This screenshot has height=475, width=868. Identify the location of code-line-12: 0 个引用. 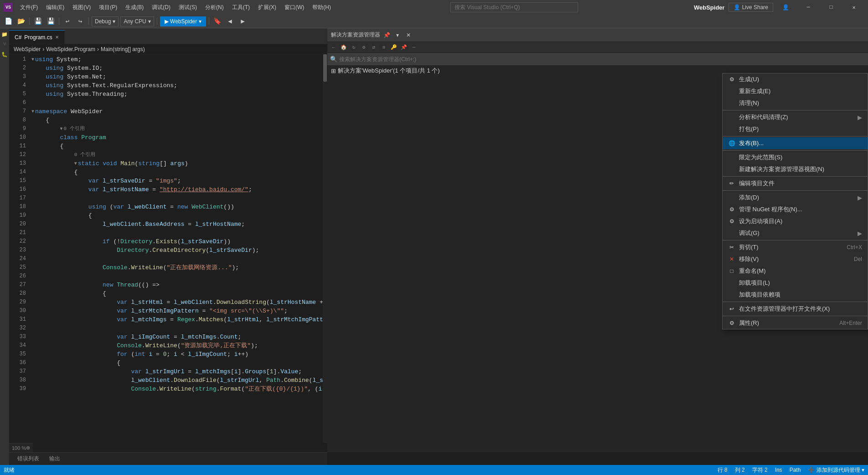
(179, 155).